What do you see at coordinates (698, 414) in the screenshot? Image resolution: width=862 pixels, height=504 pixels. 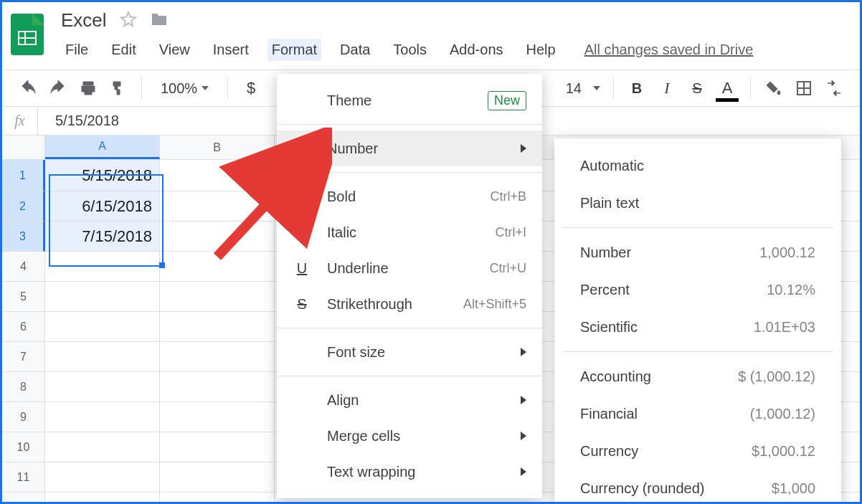 I see `number-option-financial: Financial(1,000.12)` at bounding box center [698, 414].